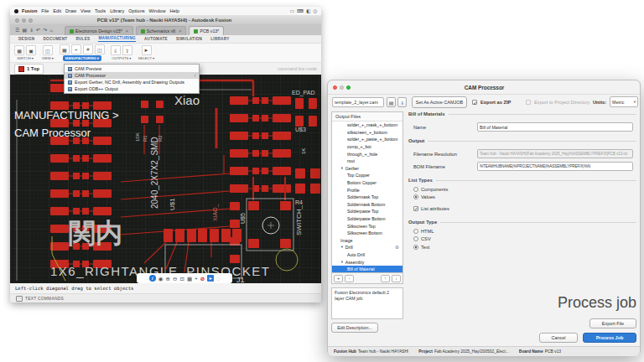 This screenshot has width=644, height=362. Describe the element at coordinates (431, 189) in the screenshot. I see `radio-components: Components` at that location.